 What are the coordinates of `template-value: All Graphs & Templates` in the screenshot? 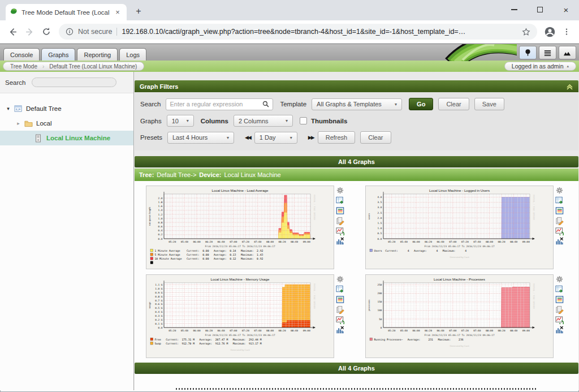 It's located at (354, 104).